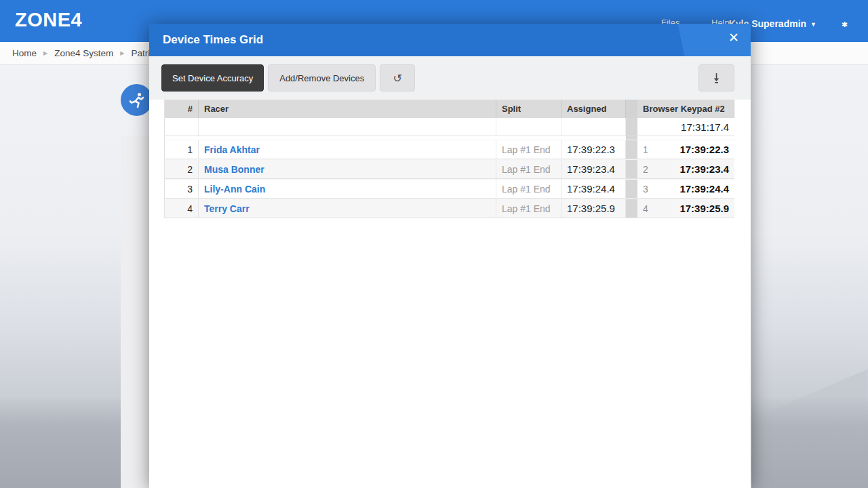 The image size is (868, 488). I want to click on device-index-cell: 4, so click(653, 209).